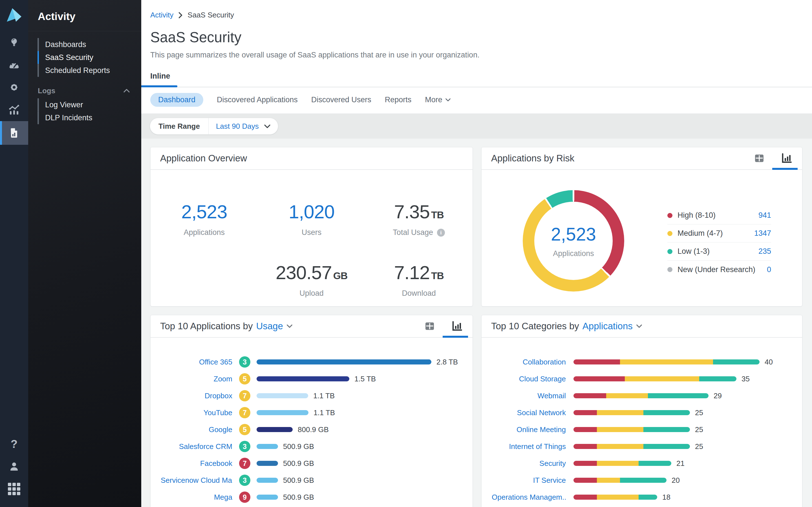 The image size is (812, 507). I want to click on app-name-link: Mega, so click(197, 497).